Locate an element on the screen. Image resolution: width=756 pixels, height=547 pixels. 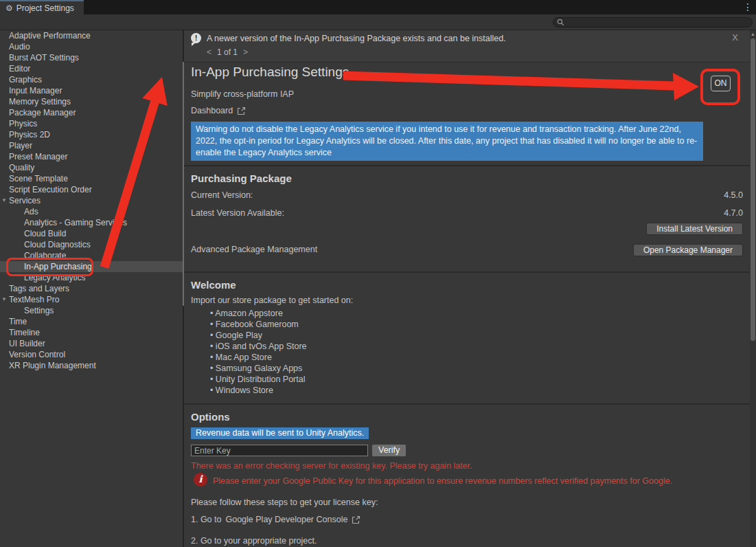
list-item: Unity Distribution Portal is located at coordinates (258, 379).